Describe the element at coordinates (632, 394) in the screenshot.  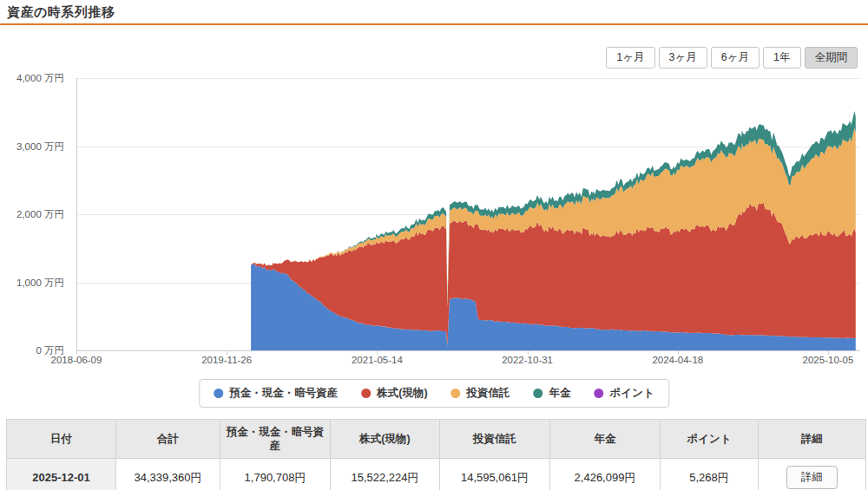
I see `legend-label: ポイント` at that location.